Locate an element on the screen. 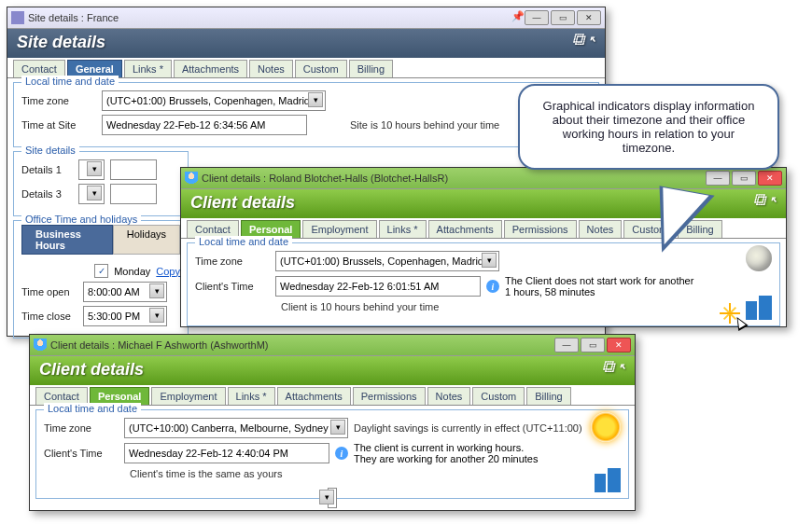 The width and height of the screenshot is (812, 525). info-icon: i is located at coordinates (342, 453).